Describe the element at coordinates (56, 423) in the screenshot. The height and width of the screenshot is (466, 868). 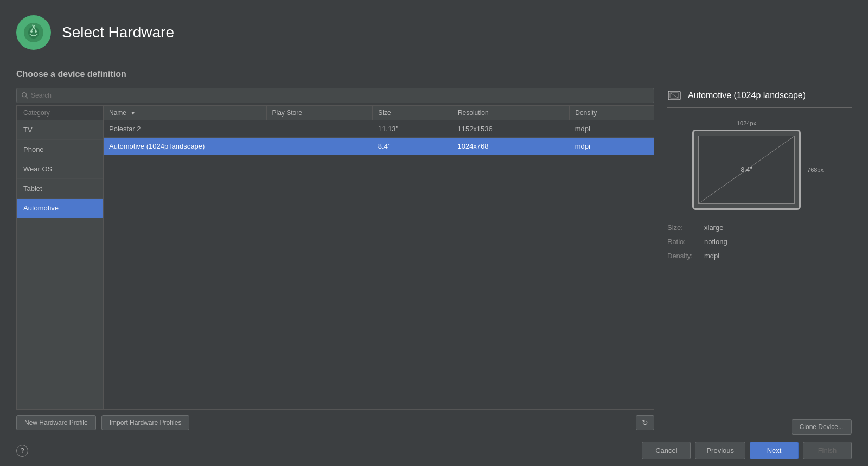
I see `new-hardware-profile-button: New Hardware Profile` at that location.